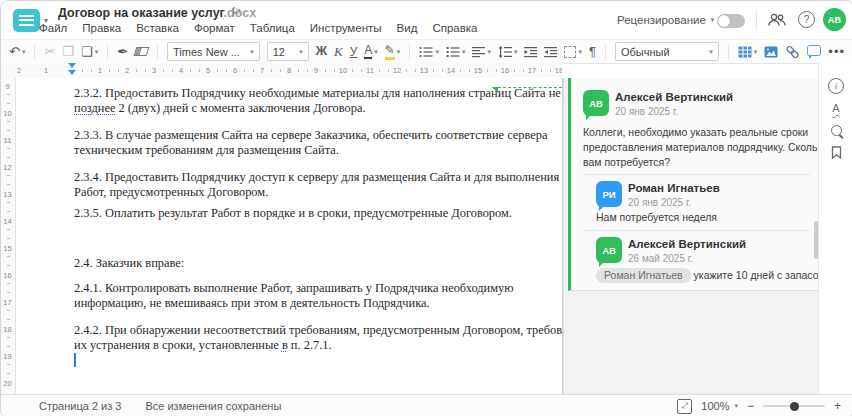 This screenshot has height=416, width=852. Describe the element at coordinates (293, 214) in the screenshot. I see `doc-line: 2.3.5. Оплатить результат Работ в порядк…` at that location.